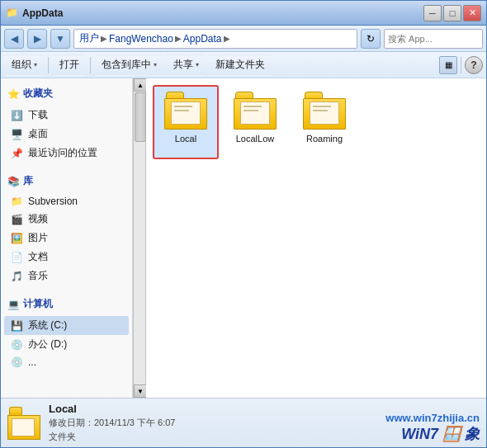 Image resolution: width=487 pixels, height=448 pixels. What do you see at coordinates (324, 111) in the screenshot?
I see `roaming-folder-icon` at bounding box center [324, 111].